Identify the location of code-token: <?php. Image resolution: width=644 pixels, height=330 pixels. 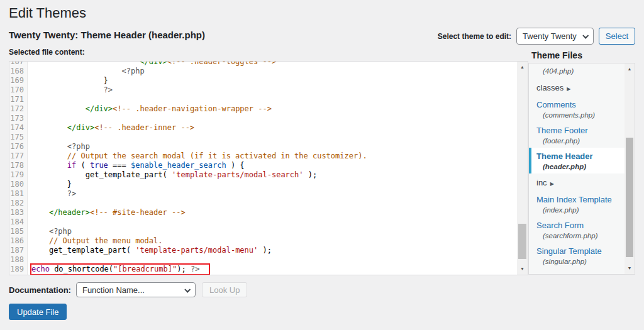
(79, 146).